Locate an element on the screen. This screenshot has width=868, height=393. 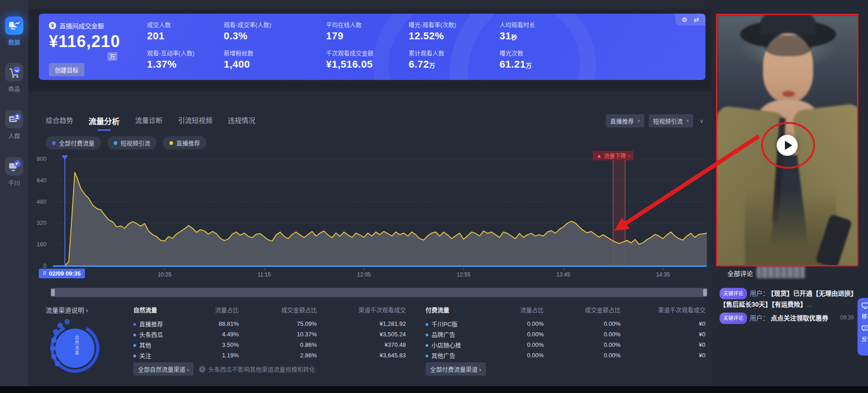
traffic-donut-chart: 自然流量 is located at coordinates (74, 348).